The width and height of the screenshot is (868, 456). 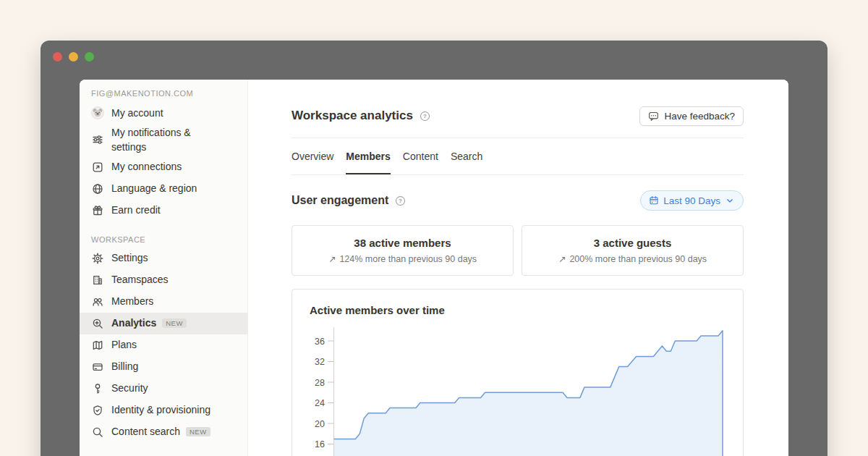 What do you see at coordinates (98, 324) in the screenshot?
I see `magnifier-plus-icon` at bounding box center [98, 324].